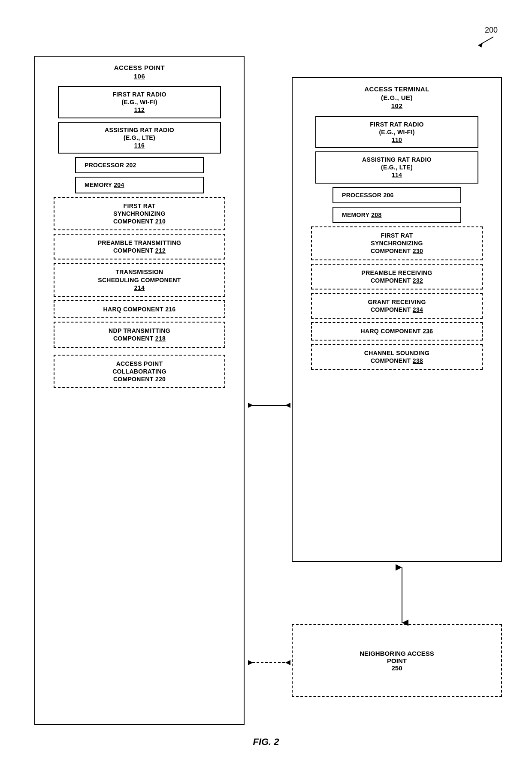  What do you see at coordinates (397, 215) in the screenshot?
I see `at-memory: MEMORY 208` at bounding box center [397, 215].